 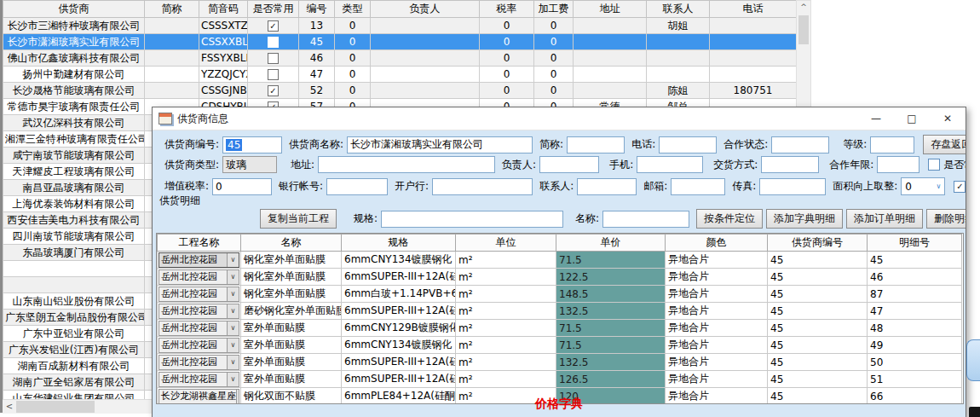 I want to click on fax-input, so click(x=793, y=187).